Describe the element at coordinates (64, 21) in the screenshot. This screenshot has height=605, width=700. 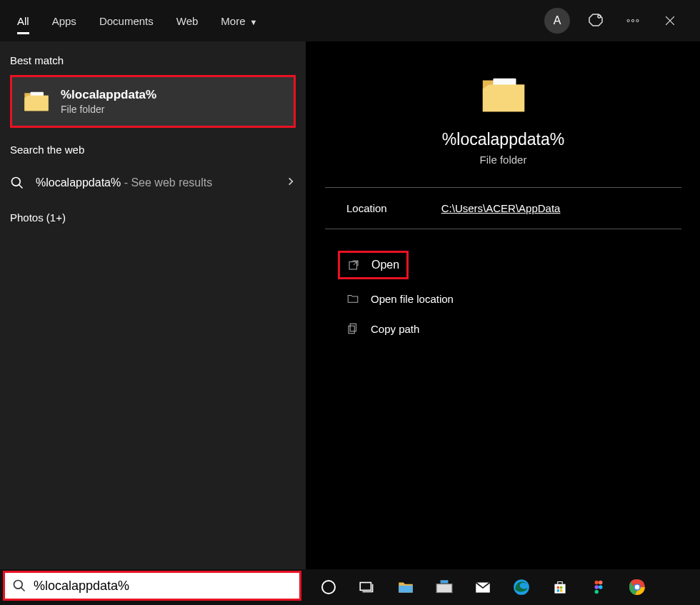
I see `tab-apps: Apps` at that location.